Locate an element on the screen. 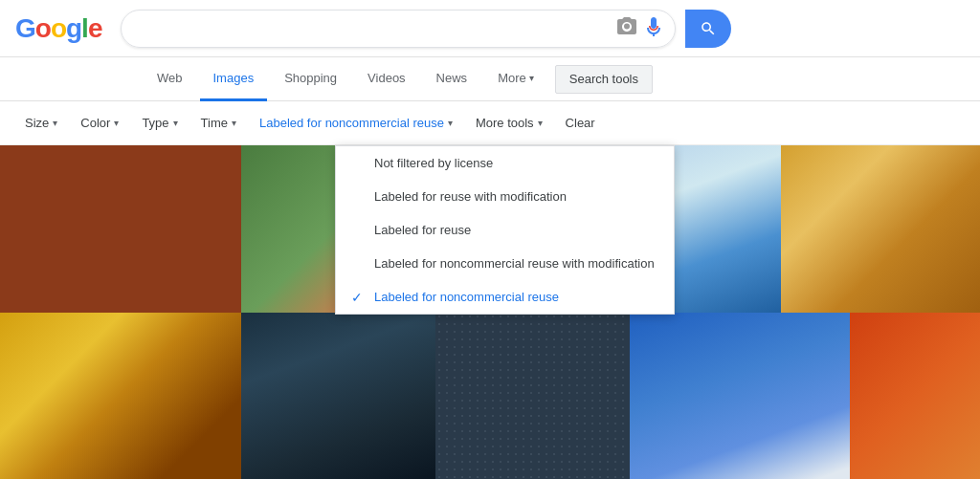 The image size is (980, 479). dropdown-item-noncommercial: ✓ Labeled for noncommercial reuse is located at coordinates (505, 296).